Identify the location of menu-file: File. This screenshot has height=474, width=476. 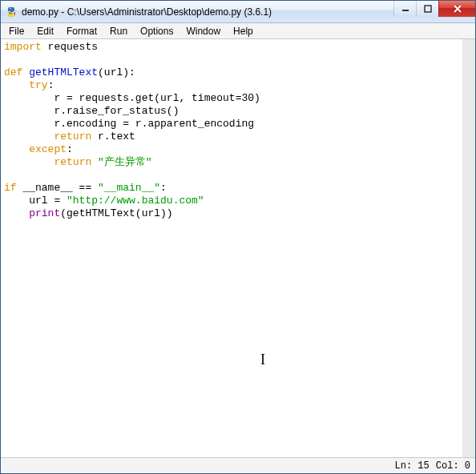
(16, 31).